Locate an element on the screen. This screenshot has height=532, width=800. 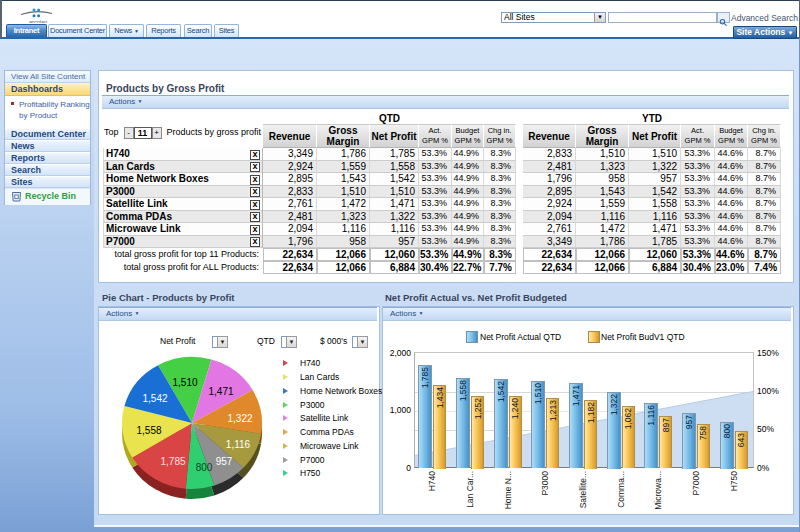
svg-text: 1,558 is located at coordinates (148, 430).